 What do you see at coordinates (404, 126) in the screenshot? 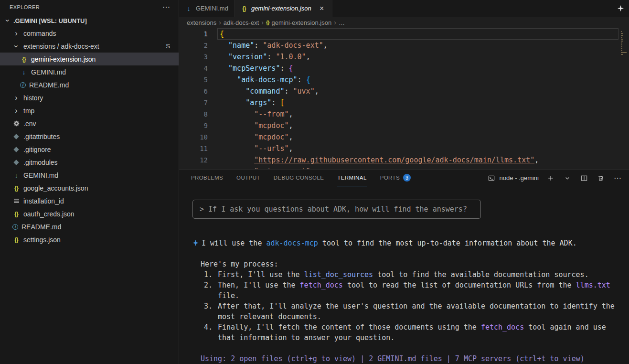
I see `code-line: 9 "mcpdoc",` at bounding box center [404, 126].